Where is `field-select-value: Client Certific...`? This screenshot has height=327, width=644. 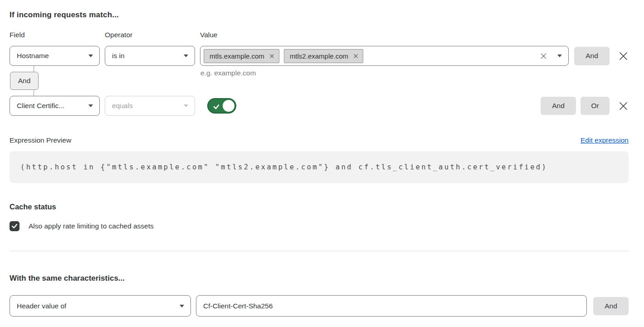 field-select-value: Client Certific... is located at coordinates (41, 106).